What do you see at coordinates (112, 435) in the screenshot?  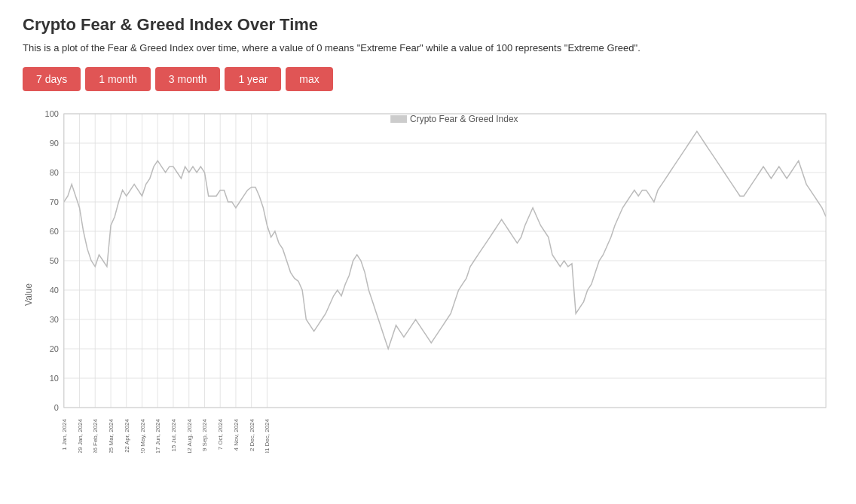 I see `svg-text: 25 Mar, 2024` at bounding box center [112, 435].